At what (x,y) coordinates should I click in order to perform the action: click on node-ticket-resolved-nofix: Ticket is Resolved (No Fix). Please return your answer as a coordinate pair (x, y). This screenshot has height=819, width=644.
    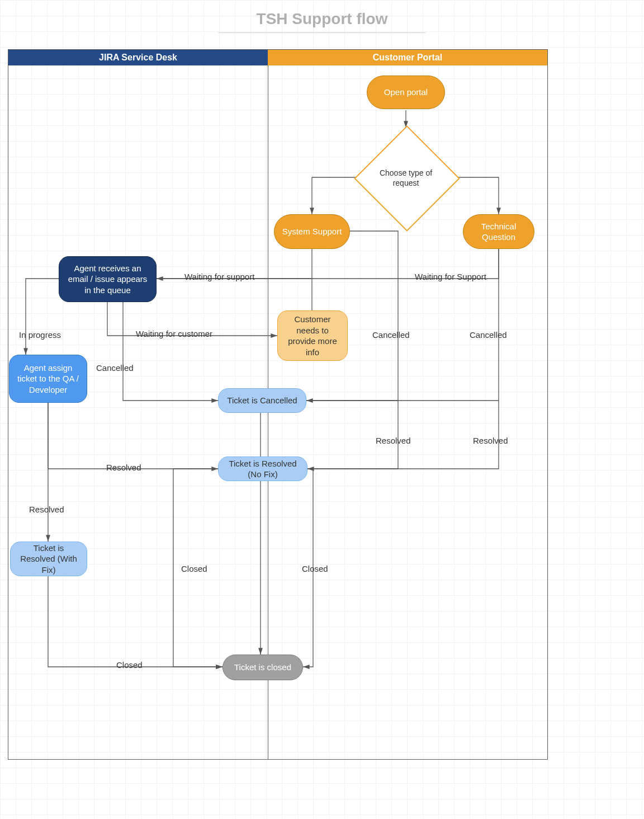
    Looking at the image, I should click on (263, 469).